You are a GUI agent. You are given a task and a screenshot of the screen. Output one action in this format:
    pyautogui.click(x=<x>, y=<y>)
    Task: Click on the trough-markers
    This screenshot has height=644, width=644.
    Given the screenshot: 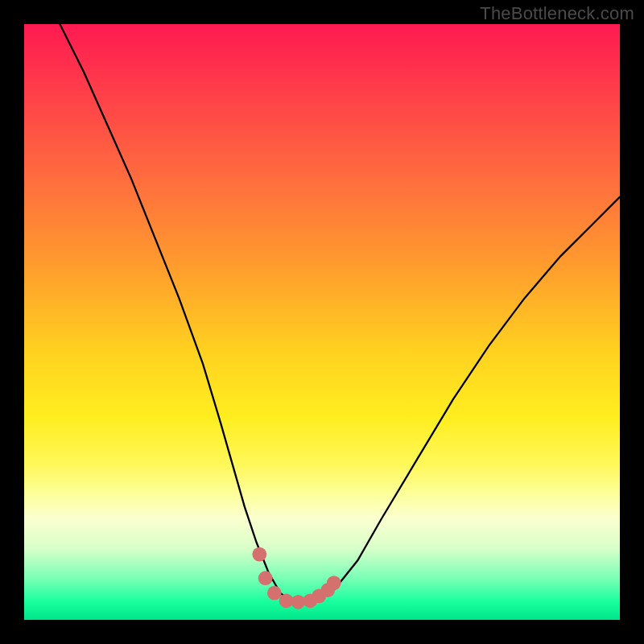 What is the action you would take?
    pyautogui.click(x=296, y=578)
    